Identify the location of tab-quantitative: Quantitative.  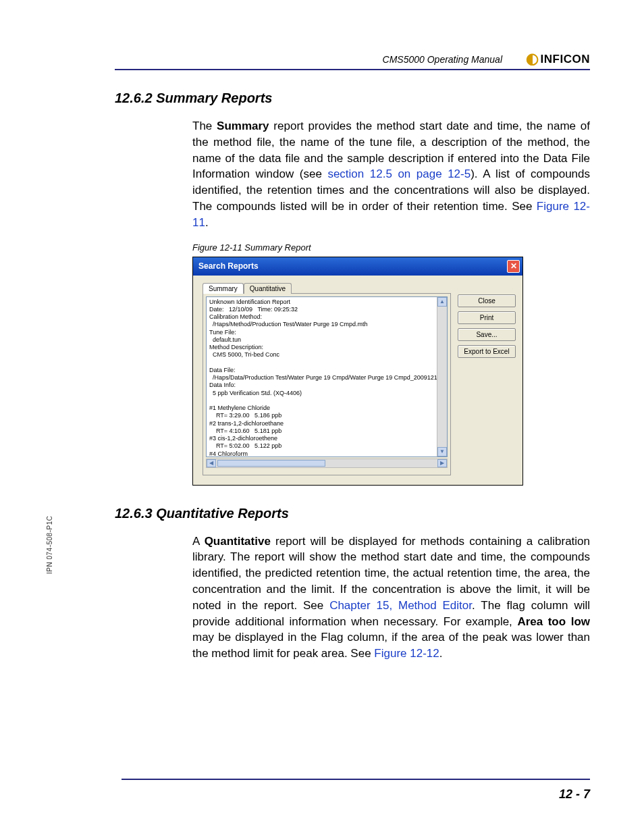
(267, 288).